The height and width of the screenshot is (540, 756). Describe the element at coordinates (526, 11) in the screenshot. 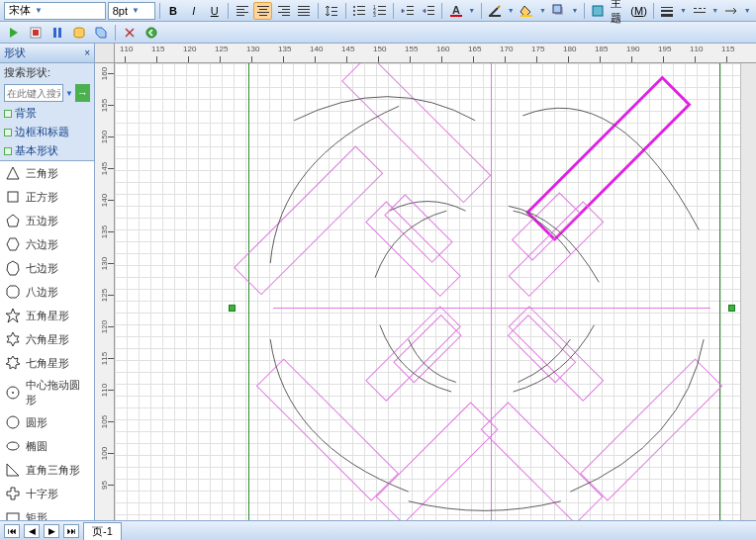

I see `fill-color-button` at that location.